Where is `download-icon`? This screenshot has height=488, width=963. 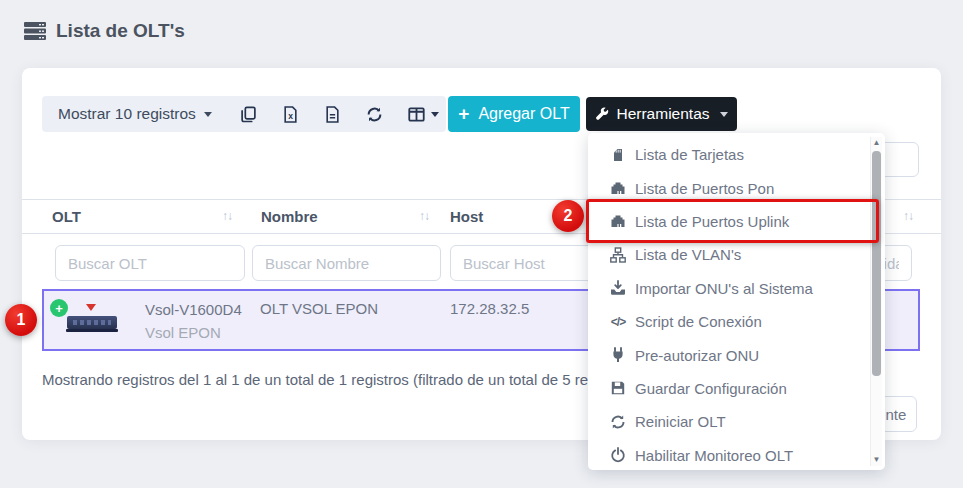
download-icon is located at coordinates (618, 288).